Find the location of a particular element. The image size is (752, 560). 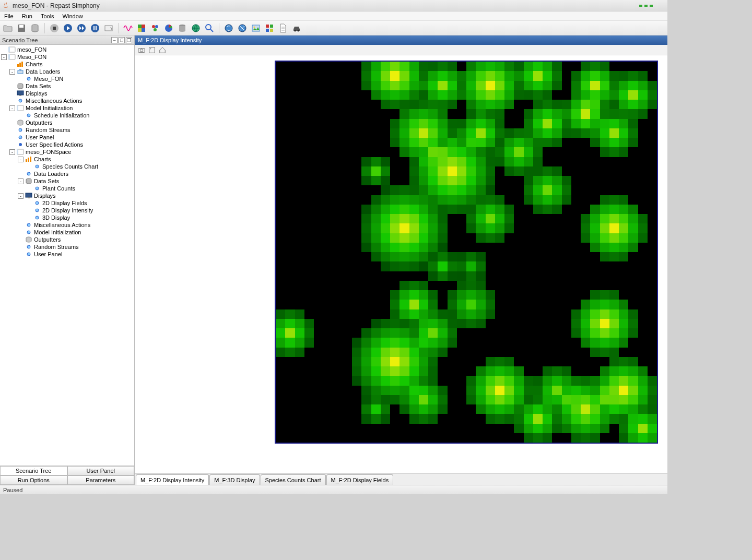

tree-label: Displays is located at coordinates (45, 196).